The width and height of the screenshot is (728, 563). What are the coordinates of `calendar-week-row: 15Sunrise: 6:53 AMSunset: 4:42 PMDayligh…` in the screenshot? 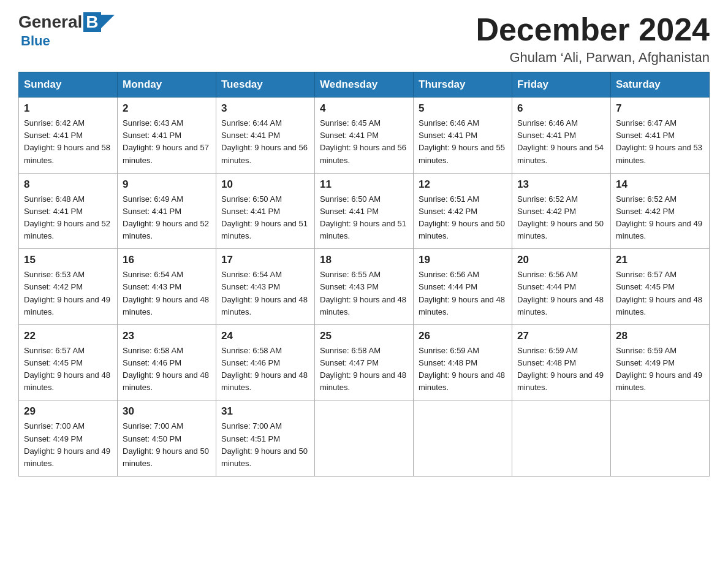 It's located at (364, 287).